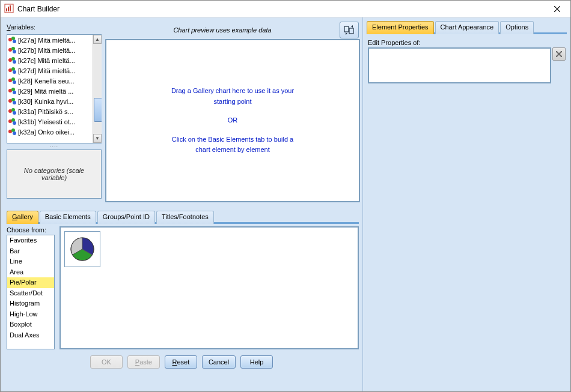  Describe the element at coordinates (126, 217) in the screenshot. I see `tab-groups-point-id: Groups/Point ID` at that location.